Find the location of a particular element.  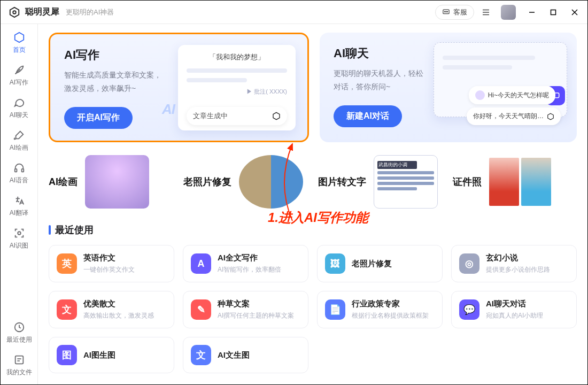

menu-button is located at coordinates (486, 12).